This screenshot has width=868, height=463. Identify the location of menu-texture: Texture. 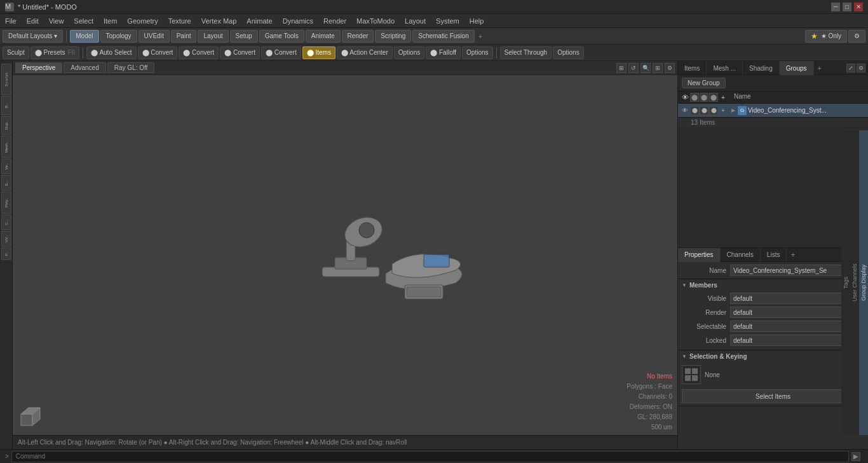
(180, 21).